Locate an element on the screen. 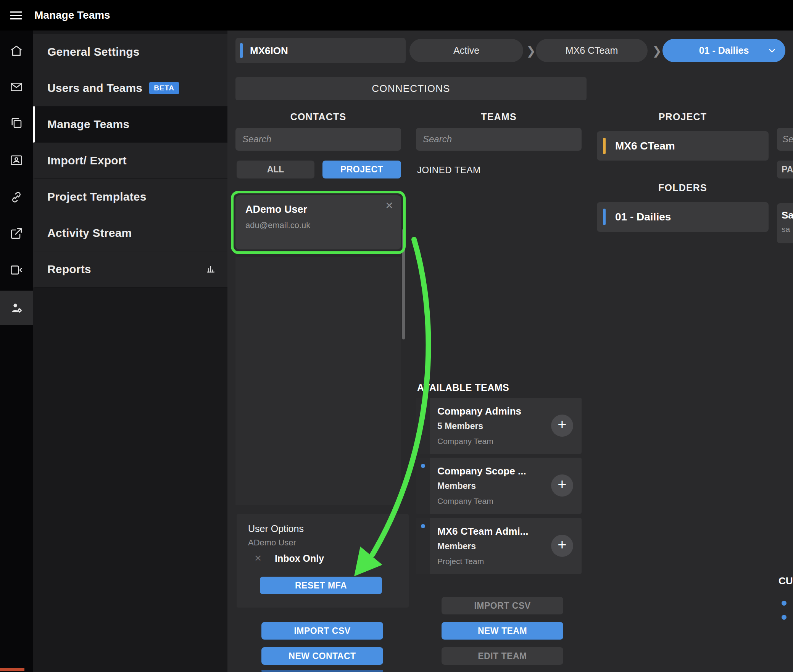 The image size is (793, 672). contacts-filter-all-button: ALL is located at coordinates (276, 169).